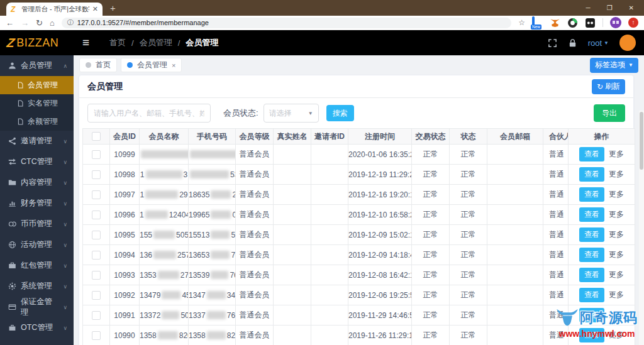  What do you see at coordinates (572, 43) in the screenshot?
I see `lock-icon` at bounding box center [572, 43].